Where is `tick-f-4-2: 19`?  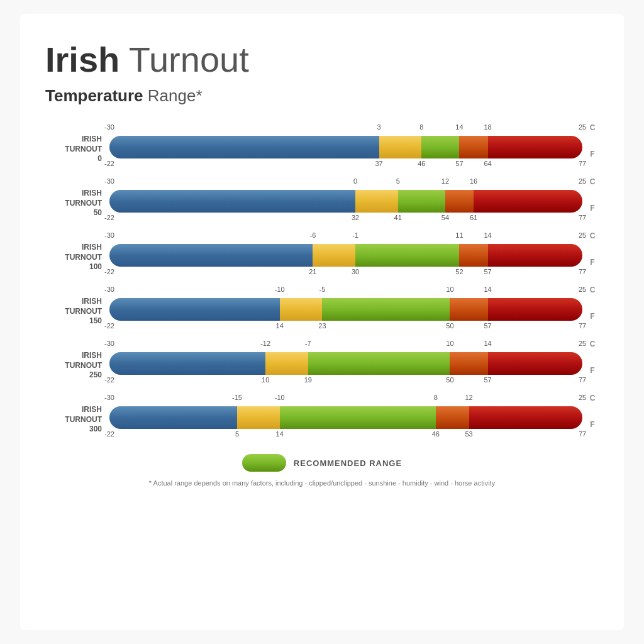 tick-f-4-2: 19 is located at coordinates (308, 380).